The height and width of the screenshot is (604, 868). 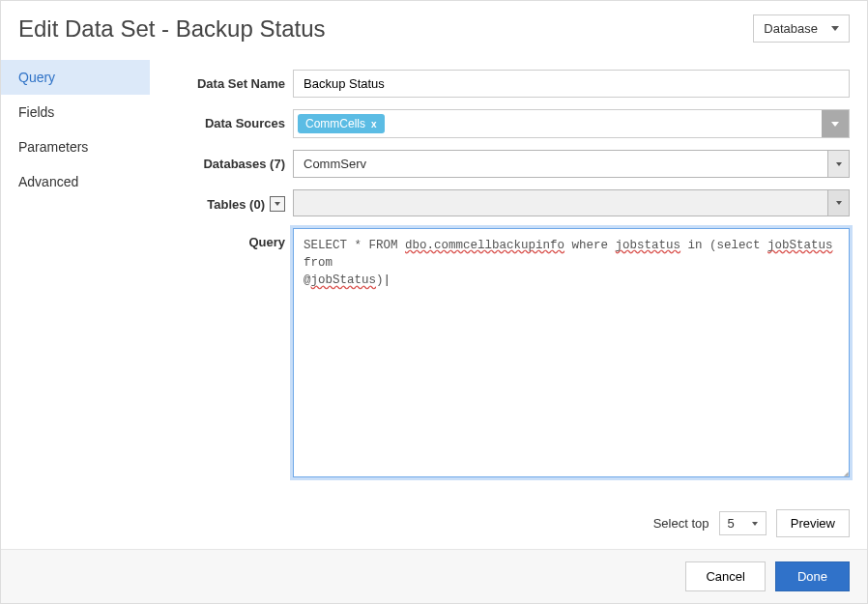 I want to click on data-sources-dropdown-button, so click(x=835, y=124).